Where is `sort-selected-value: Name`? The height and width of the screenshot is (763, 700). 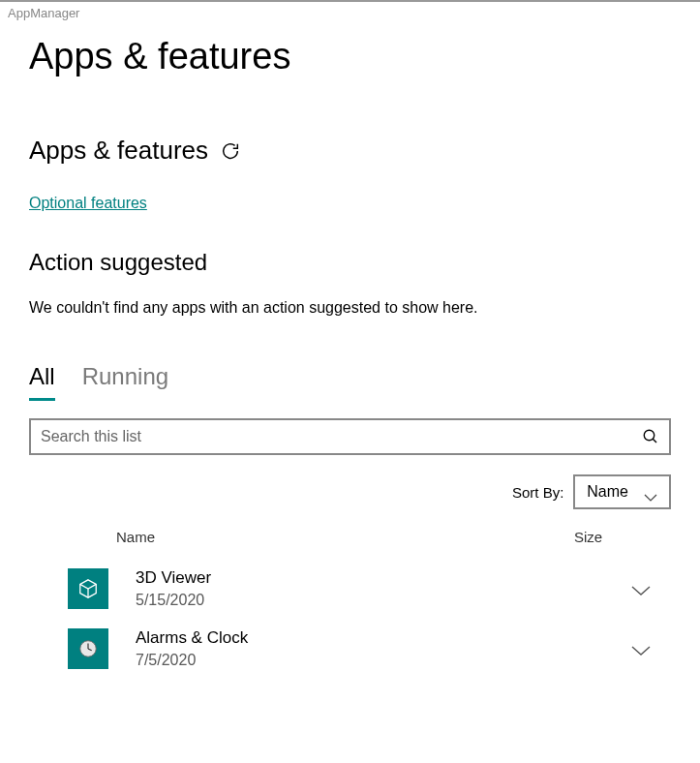 sort-selected-value: Name is located at coordinates (608, 492).